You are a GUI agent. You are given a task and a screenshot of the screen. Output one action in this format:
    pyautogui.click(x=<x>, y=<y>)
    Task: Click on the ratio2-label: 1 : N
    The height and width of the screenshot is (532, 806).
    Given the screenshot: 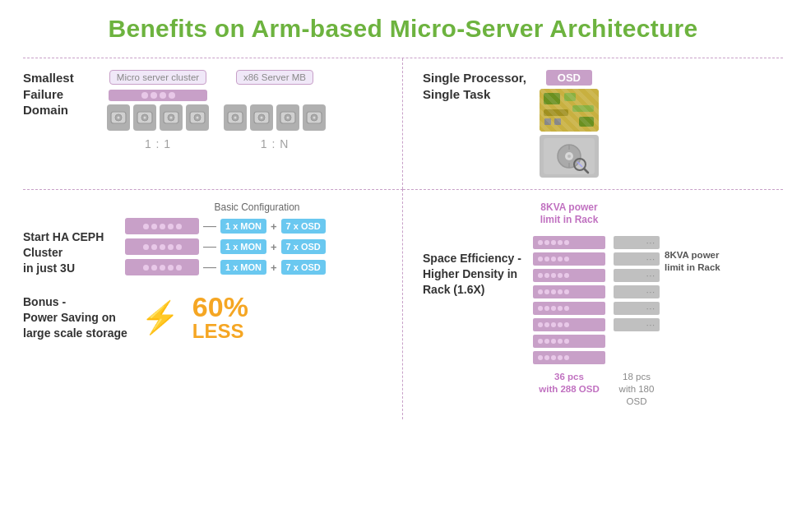 What is the action you would take?
    pyautogui.click(x=275, y=144)
    